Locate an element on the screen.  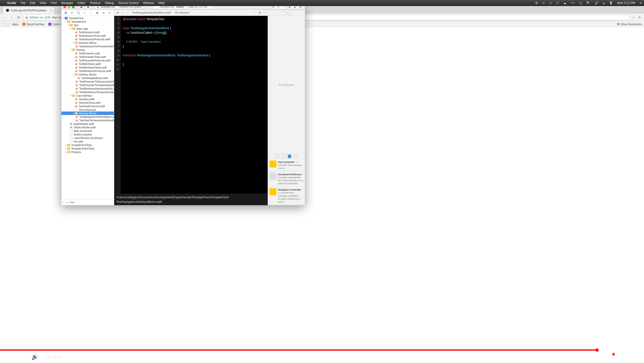
tree-row: TestViewToPresenterInterfaceMock.swift is located at coordinates (88, 120).